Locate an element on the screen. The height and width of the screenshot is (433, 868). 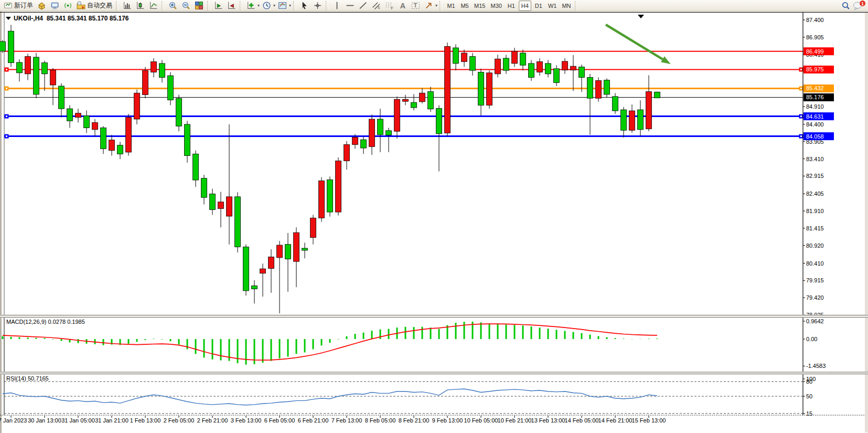
line-chart-button is located at coordinates (153, 6).